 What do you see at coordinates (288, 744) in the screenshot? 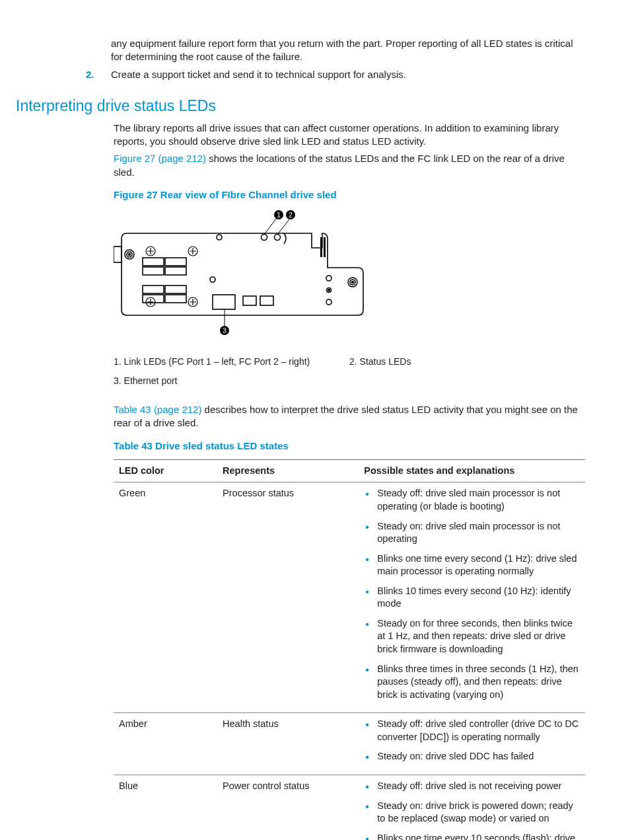
I see `cell-represents: Health status` at bounding box center [288, 744].